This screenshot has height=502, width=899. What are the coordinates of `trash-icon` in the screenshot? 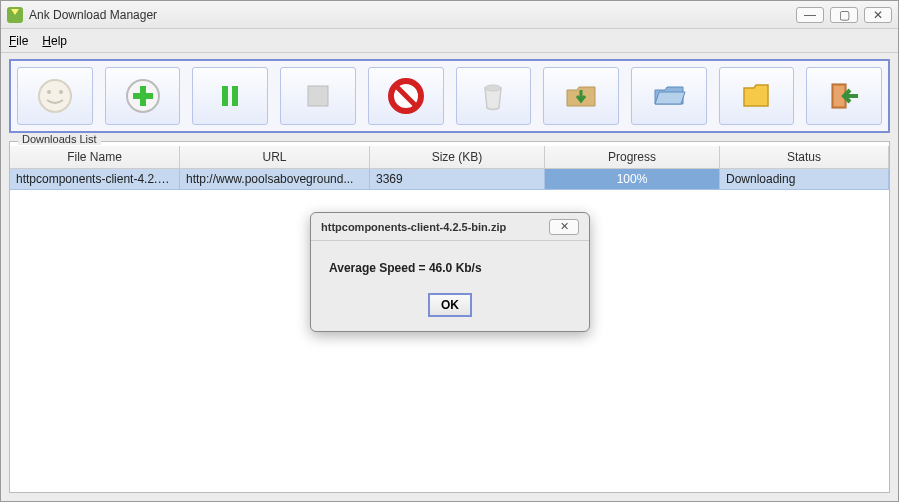 It's located at (493, 96).